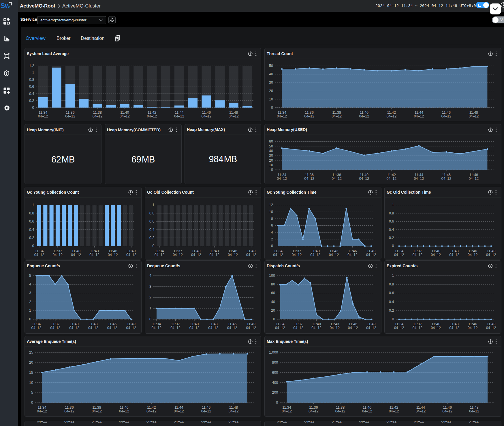 This screenshot has width=504, height=426. I want to click on svg-text: 11:38, so click(97, 408).